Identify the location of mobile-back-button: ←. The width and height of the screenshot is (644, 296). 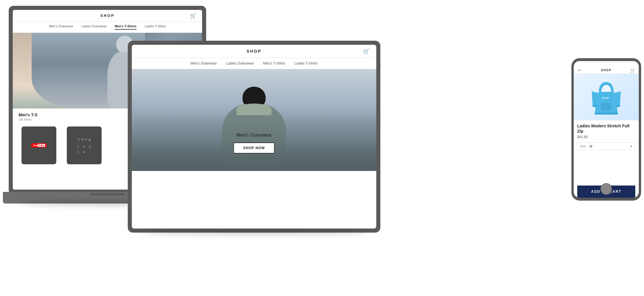
(580, 70).